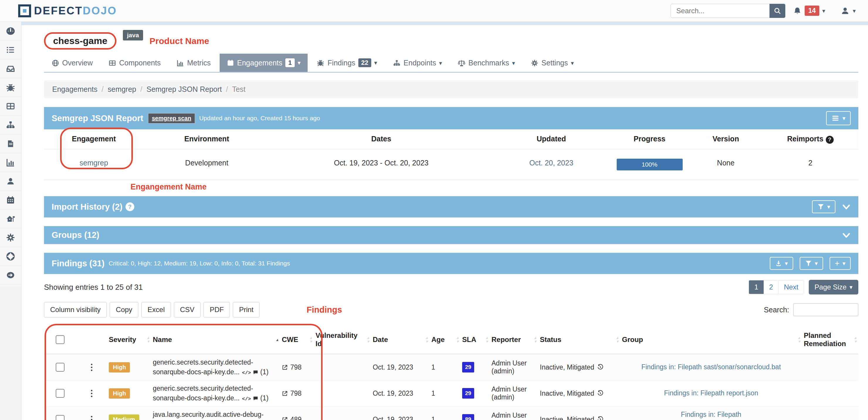  Describe the element at coordinates (11, 69) in the screenshot. I see `sidebar-item-inbox` at that location.